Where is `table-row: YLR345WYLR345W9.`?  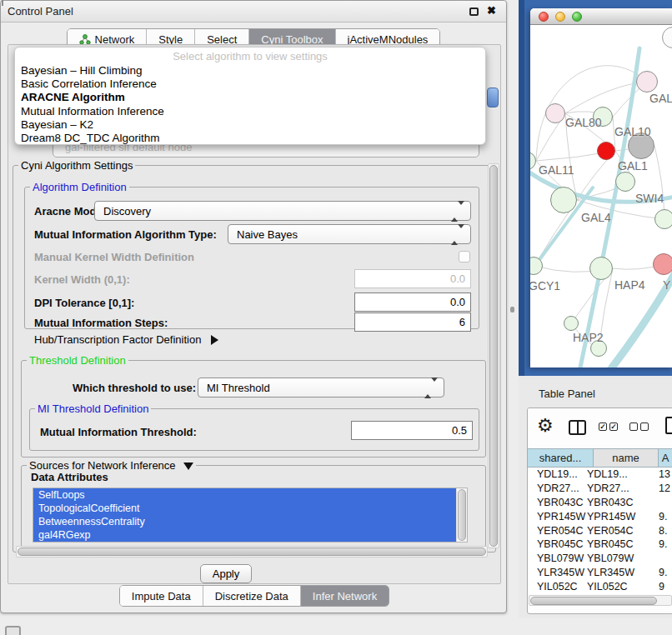
table-row: YLR345WYLR345W9. is located at coordinates (600, 573).